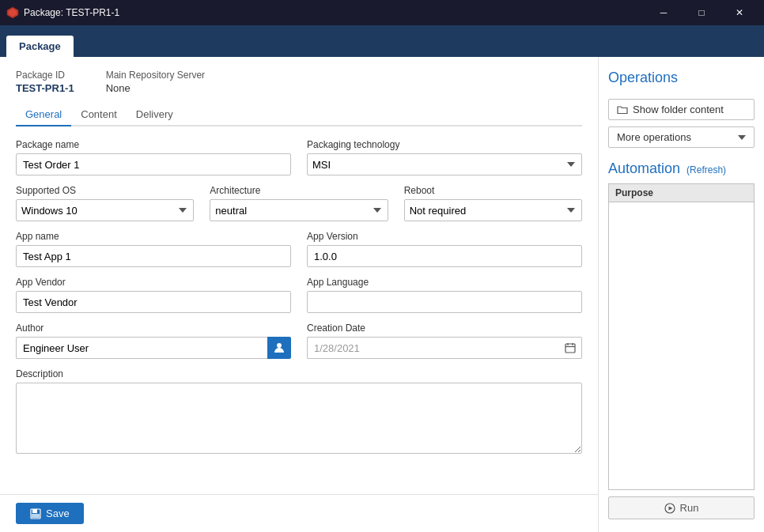 The width and height of the screenshot is (764, 532). I want to click on supported-os-label: Supported OS, so click(104, 191).